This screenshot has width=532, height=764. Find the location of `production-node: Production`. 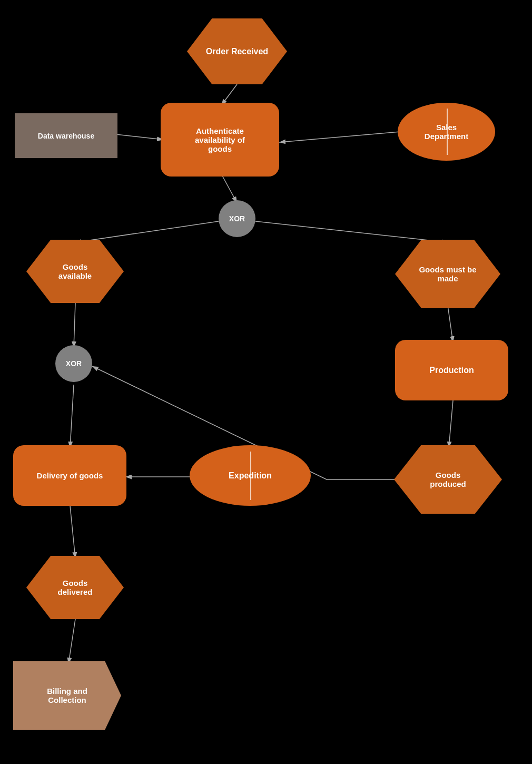

production-node: Production is located at coordinates (452, 370).